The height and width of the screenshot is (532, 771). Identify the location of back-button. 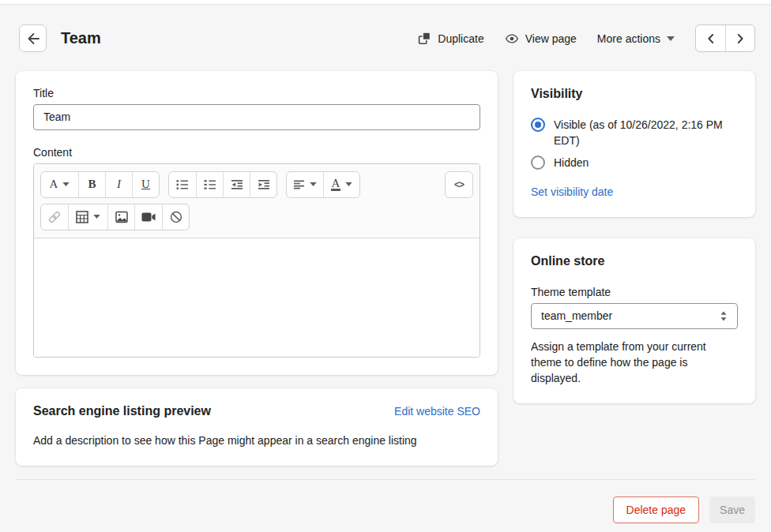
(33, 38).